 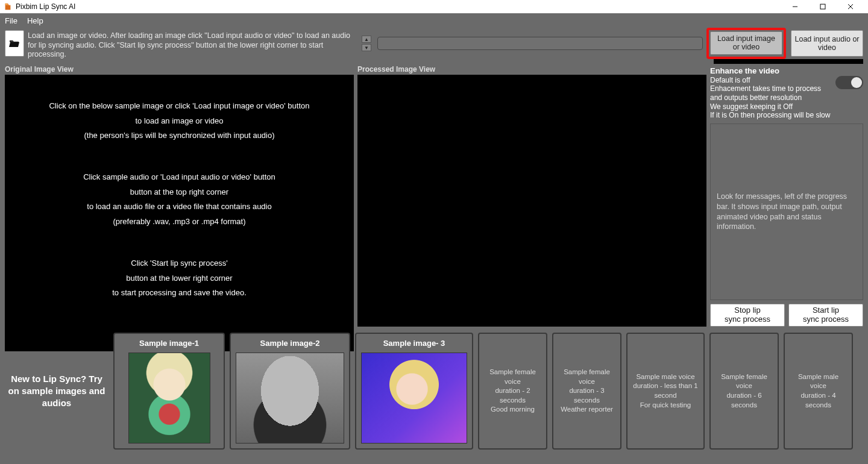 What do you see at coordinates (193, 43) in the screenshot?
I see `toolbar-hint-text: Load an image or video. After loading an…` at bounding box center [193, 43].